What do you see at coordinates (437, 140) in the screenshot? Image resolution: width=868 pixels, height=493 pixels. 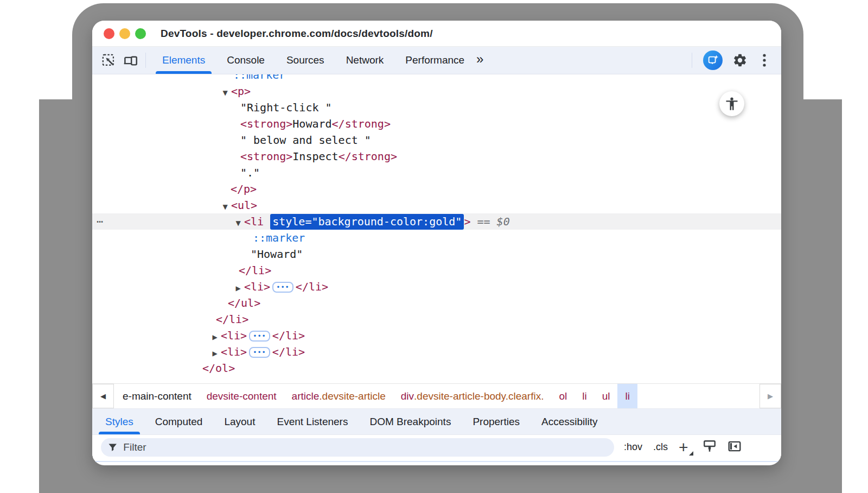 I see `dom-tree-row: " below and select "` at bounding box center [437, 140].